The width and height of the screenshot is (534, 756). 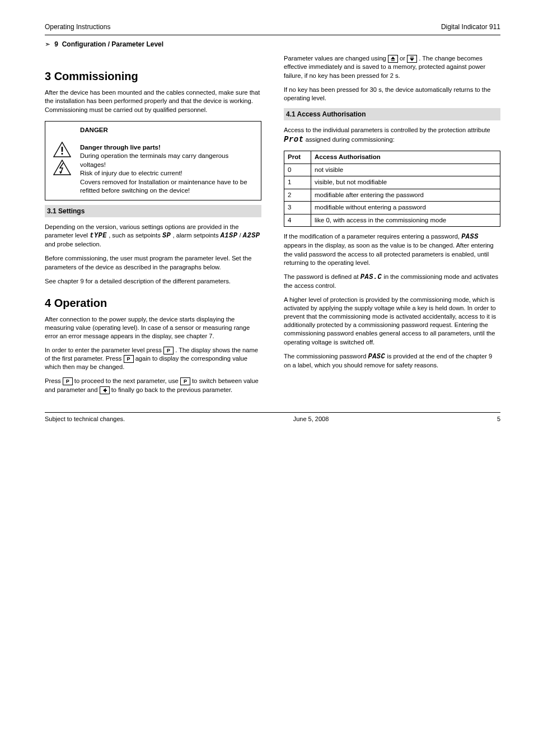 I want to click on footer-right: 5, so click(x=499, y=419).